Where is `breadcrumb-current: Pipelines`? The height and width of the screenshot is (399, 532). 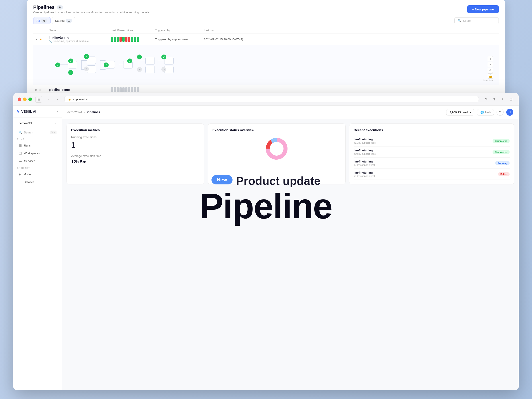 breadcrumb-current: Pipelines is located at coordinates (93, 112).